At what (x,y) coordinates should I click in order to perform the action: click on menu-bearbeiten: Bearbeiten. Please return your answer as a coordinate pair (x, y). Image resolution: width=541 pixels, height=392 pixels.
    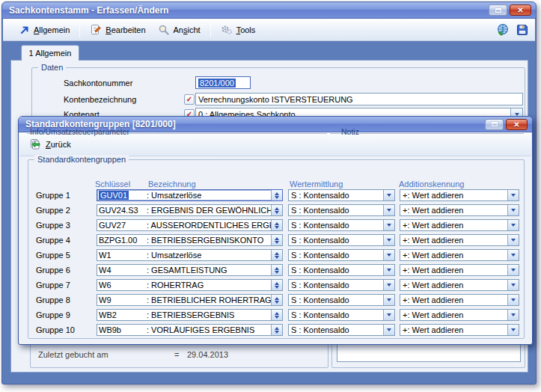
    Looking at the image, I should click on (117, 30).